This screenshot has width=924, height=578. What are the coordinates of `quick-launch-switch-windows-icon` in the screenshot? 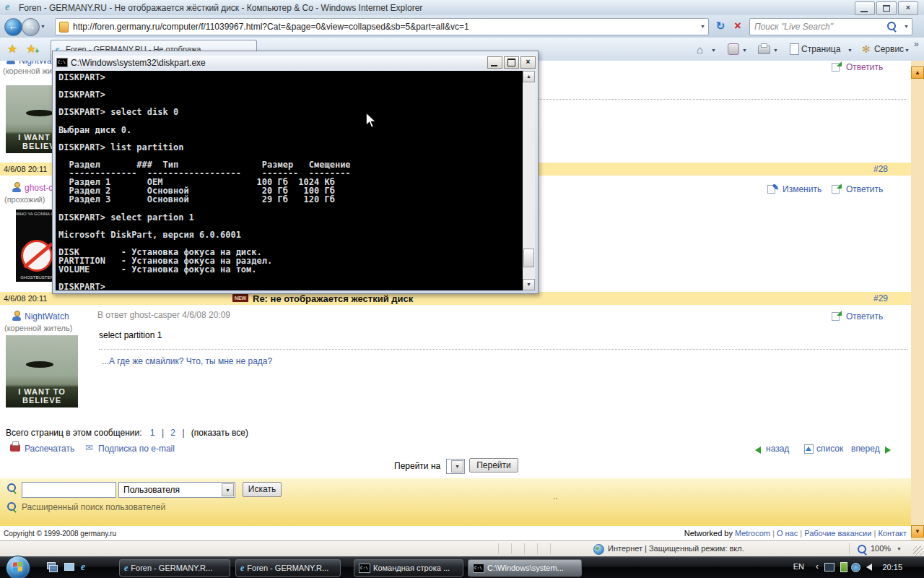 It's located at (52, 567).